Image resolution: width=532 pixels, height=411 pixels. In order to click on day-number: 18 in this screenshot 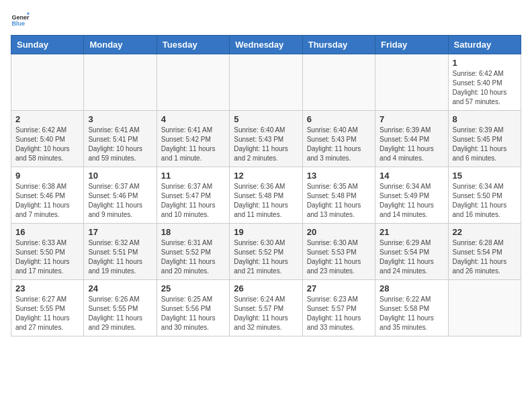, I will do `click(193, 232)`.